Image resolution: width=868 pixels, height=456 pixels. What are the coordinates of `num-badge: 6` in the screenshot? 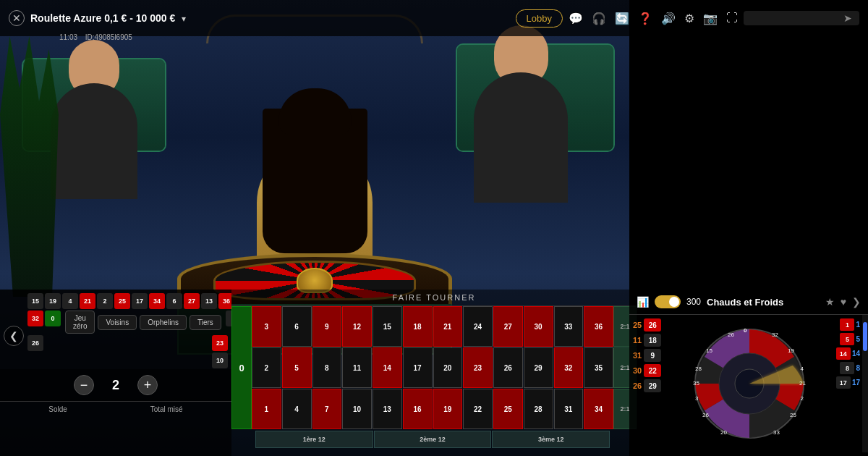 It's located at (174, 301).